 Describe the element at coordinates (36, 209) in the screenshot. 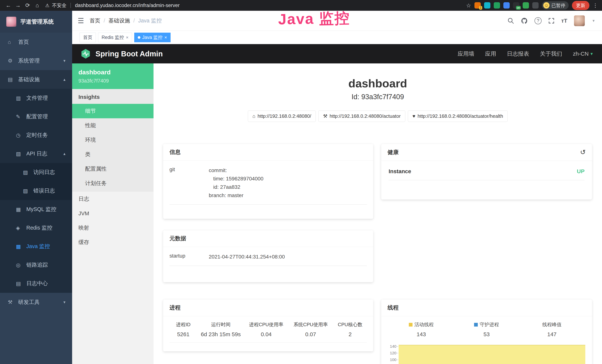

I see `sidebar-item-mysql-monitor: ▦ MySQL 监控` at that location.